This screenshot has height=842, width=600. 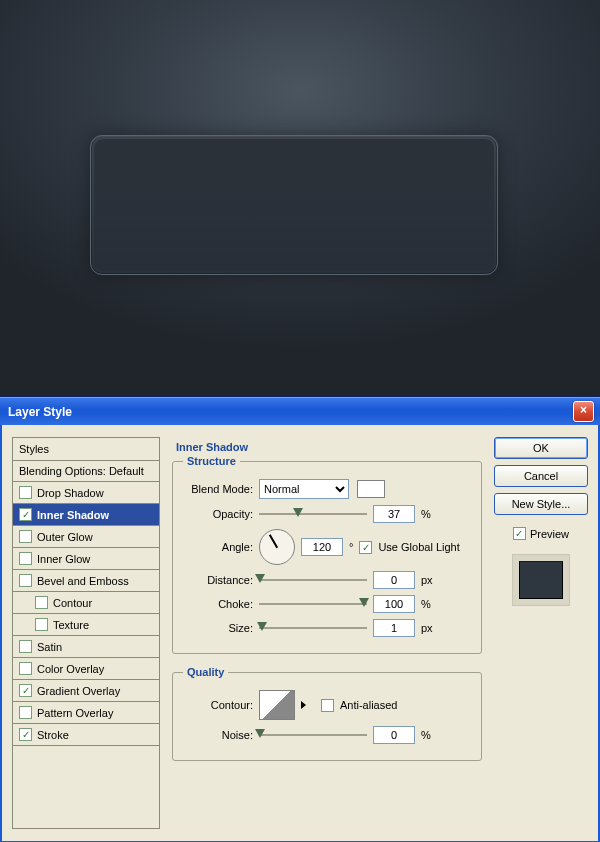 What do you see at coordinates (313, 604) in the screenshot?
I see `choke-slider` at bounding box center [313, 604].